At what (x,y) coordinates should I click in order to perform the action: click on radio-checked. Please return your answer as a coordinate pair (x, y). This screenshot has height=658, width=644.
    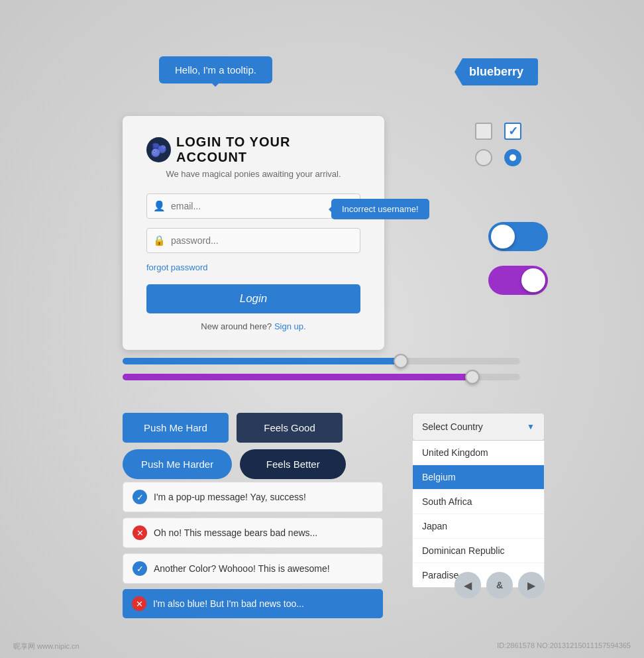
    Looking at the image, I should click on (513, 158).